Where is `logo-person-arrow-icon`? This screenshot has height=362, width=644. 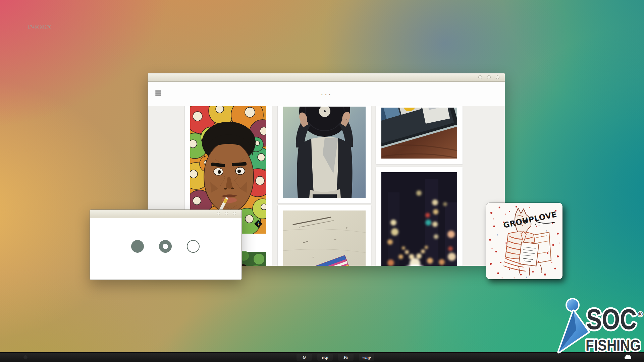
logo-person-arrow-icon is located at coordinates (574, 326).